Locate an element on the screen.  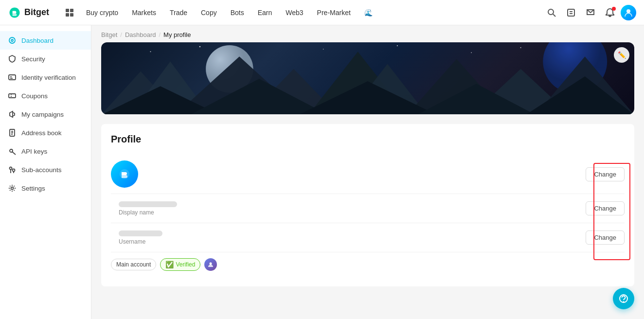
security-icon is located at coordinates (12, 59).